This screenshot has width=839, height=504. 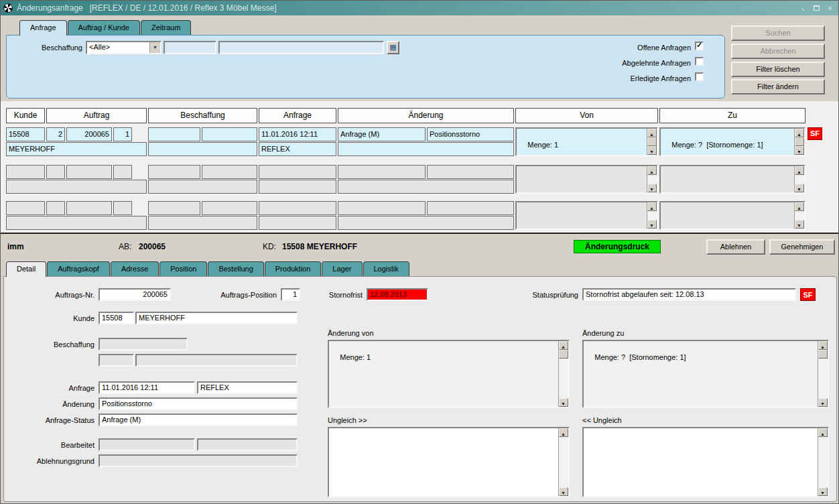 What do you see at coordinates (78, 269) in the screenshot?
I see `tab-auftragskopf: Auftragskopf` at bounding box center [78, 269].